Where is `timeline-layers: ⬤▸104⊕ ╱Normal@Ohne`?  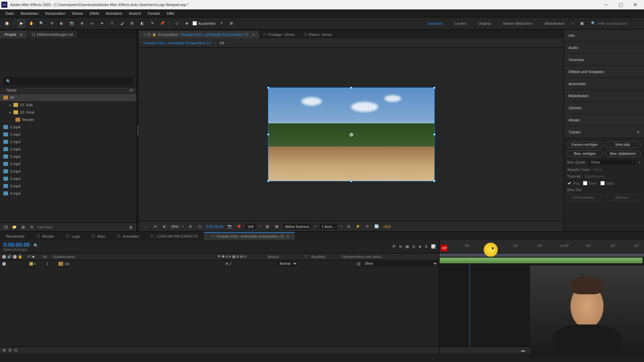
timeline-layers: ⬤▸104⊕ ╱Normal@Ohne is located at coordinates (219, 264).